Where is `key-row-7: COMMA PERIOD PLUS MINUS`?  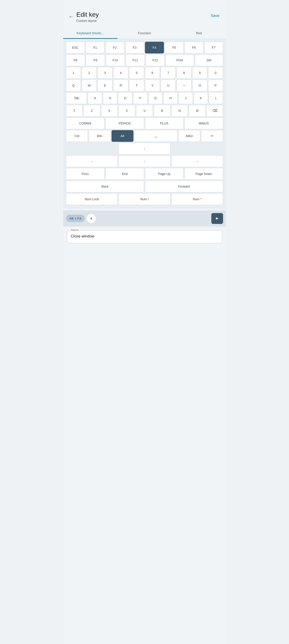 key-row-7: COMMA PERIOD PLUS MINUS is located at coordinates (145, 124).